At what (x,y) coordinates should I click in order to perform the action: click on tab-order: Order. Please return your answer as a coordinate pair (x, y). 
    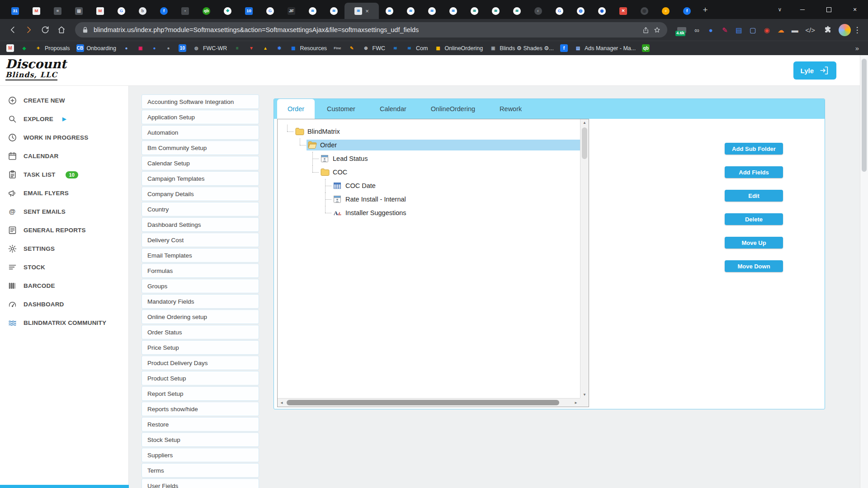
    Looking at the image, I should click on (296, 109).